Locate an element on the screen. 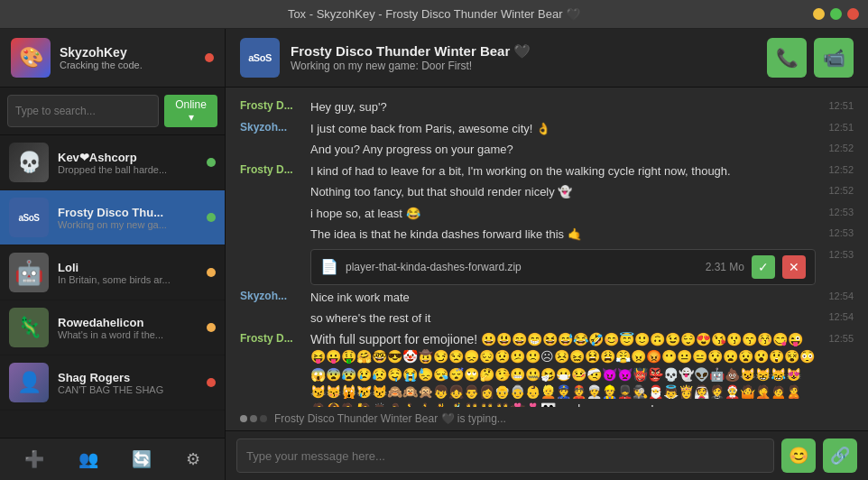 This screenshot has height=480, width=868. message-row-file: Frosty D... 📄 player-that-kinda-dashes-f… is located at coordinates (547, 266).